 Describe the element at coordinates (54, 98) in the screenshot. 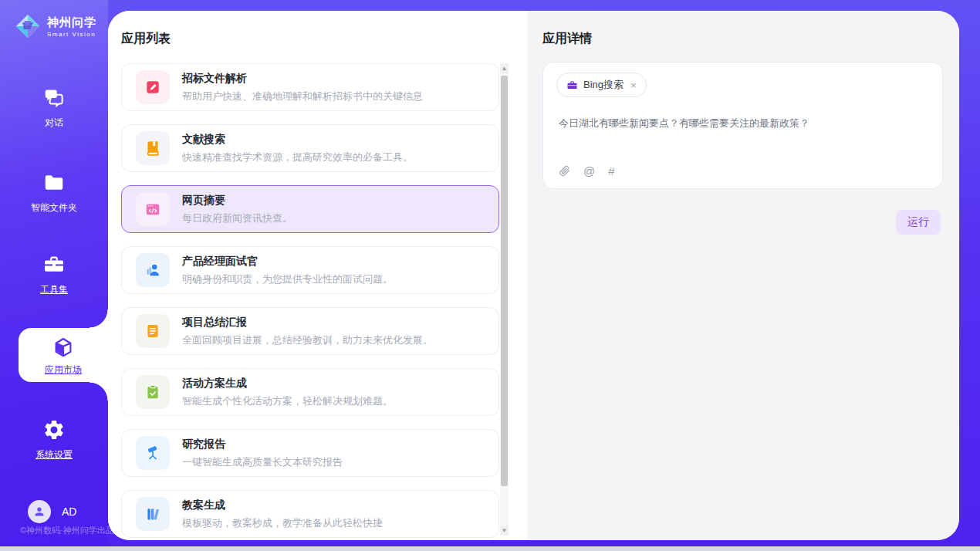

I see `chat-icon` at that location.